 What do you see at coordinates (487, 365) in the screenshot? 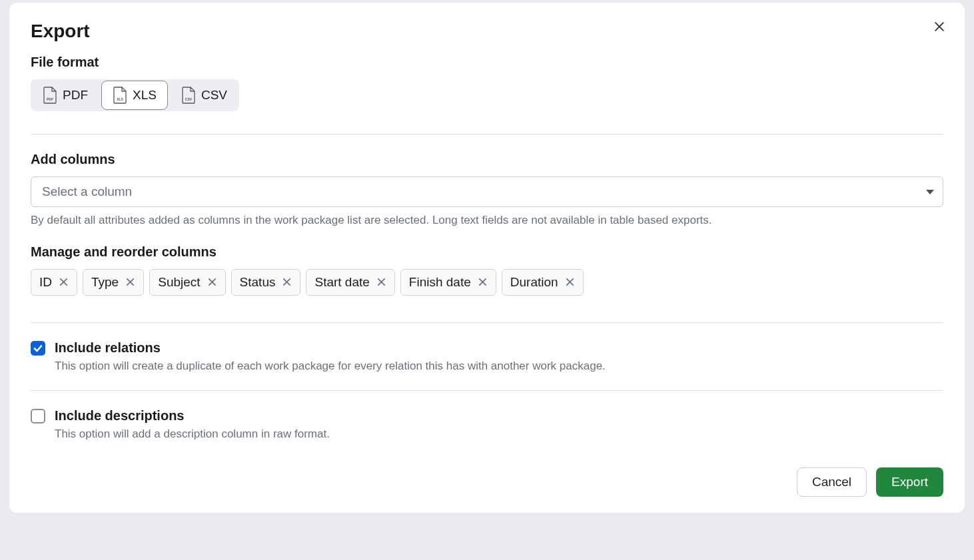
I see `option-include_relations: Include relations This option will creat…` at bounding box center [487, 365].